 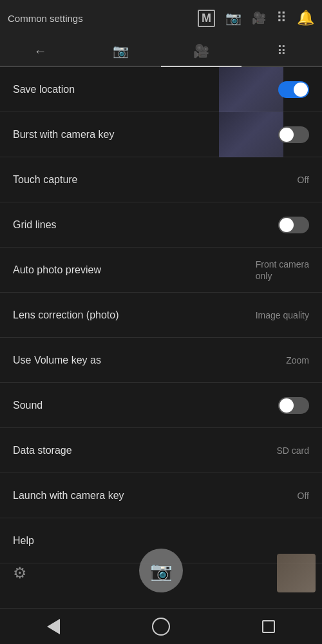 What do you see at coordinates (282, 270) in the screenshot?
I see `setting-control-auto-photo-preview: Front camera only` at bounding box center [282, 270].